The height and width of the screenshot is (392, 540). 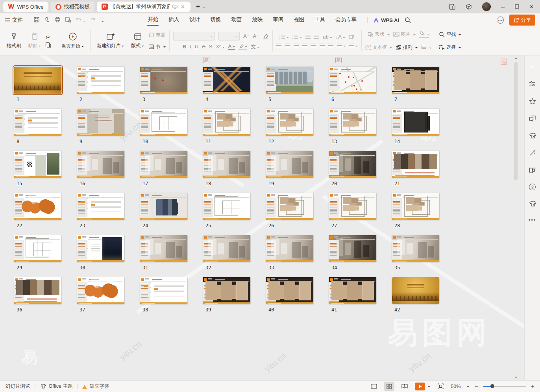 I want to click on print-icon, so click(x=57, y=20).